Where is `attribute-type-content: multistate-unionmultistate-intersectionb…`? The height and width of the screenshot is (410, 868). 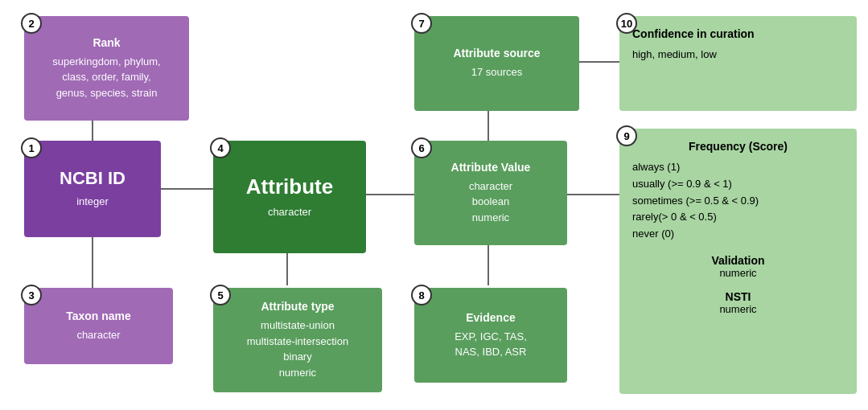
attribute-type-content: multistate-unionmultistate-intersectionb… is located at coordinates (298, 349).